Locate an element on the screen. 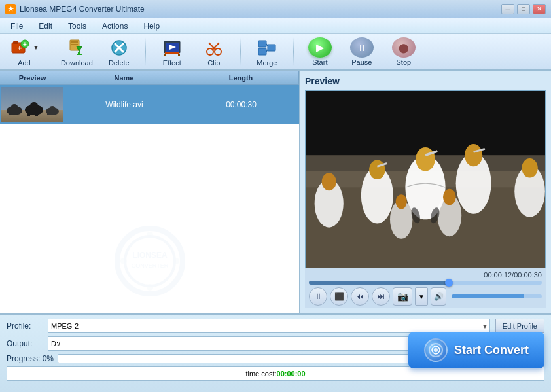 Image resolution: width=551 pixels, height=392 pixels. merge-button: Merge is located at coordinates (267, 52).